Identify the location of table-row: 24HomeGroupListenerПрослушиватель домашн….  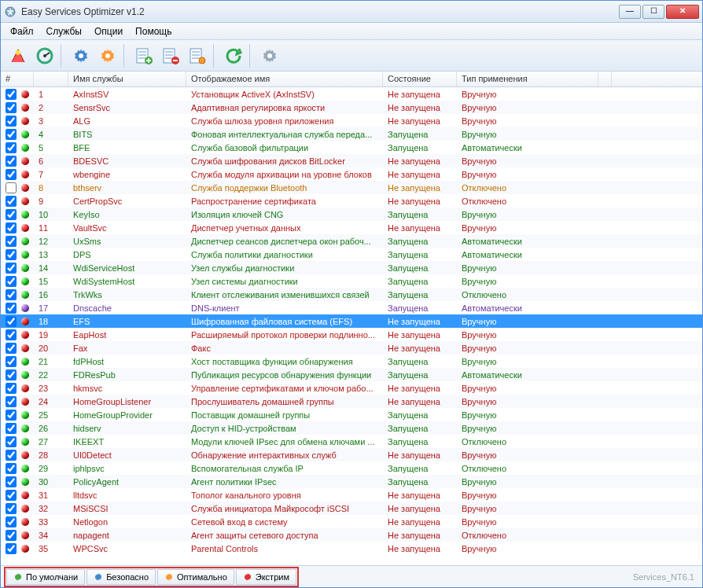
(352, 401).